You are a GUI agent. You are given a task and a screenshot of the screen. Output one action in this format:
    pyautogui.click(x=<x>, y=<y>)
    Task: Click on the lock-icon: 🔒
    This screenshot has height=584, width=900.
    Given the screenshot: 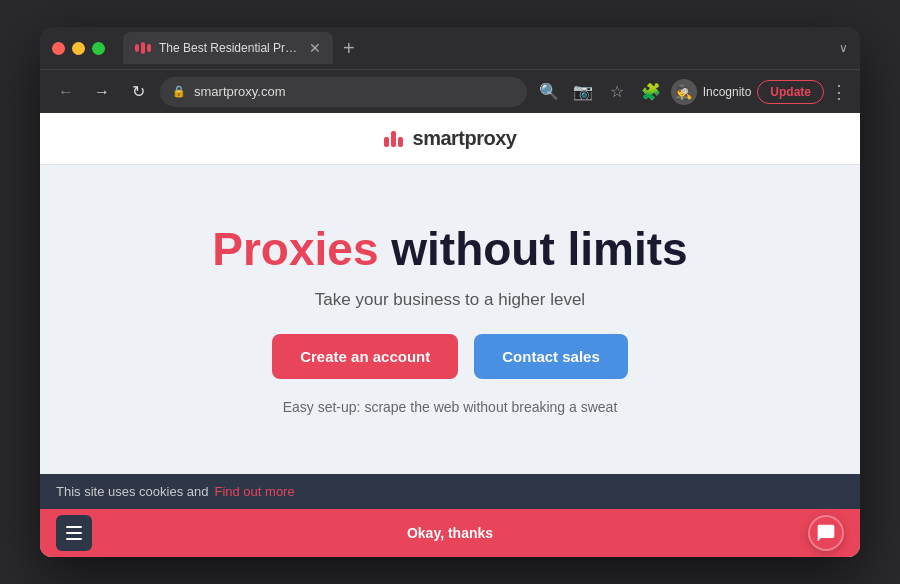 What is the action you would take?
    pyautogui.click(x=179, y=92)
    